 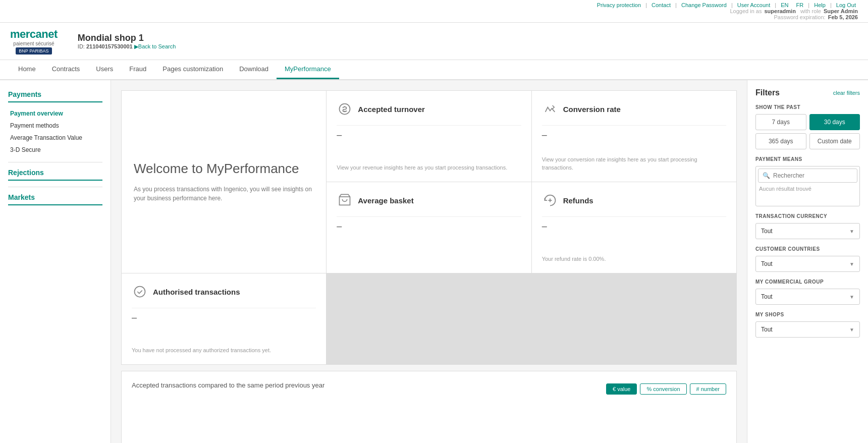 I want to click on transaction-currency-value: Tout, so click(x=767, y=231).